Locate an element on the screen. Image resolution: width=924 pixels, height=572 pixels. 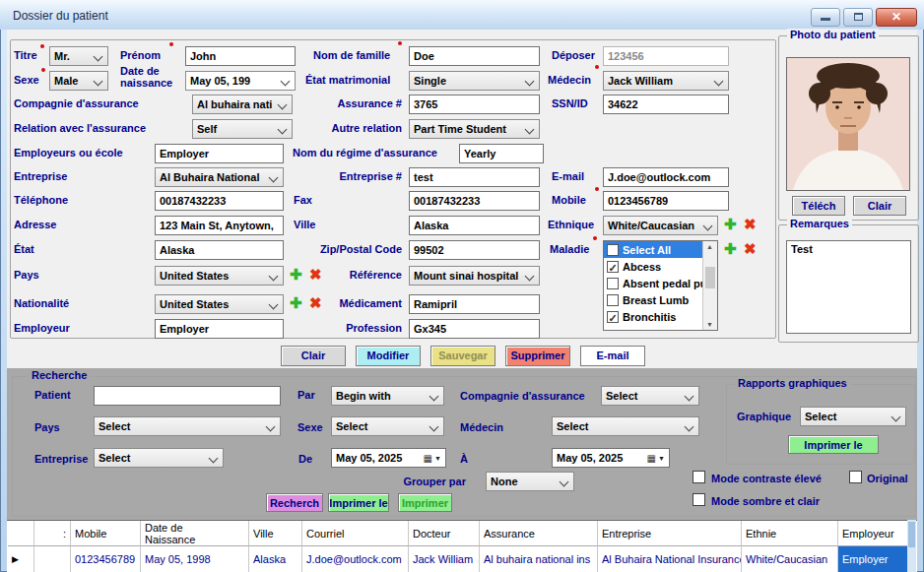
etat-matrimonial-select: Single is located at coordinates (475, 81).